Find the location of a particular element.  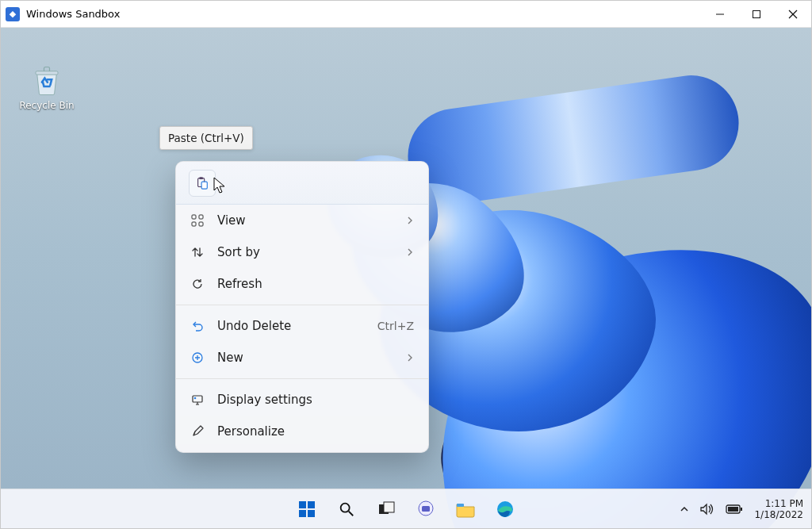

volume-icon is located at coordinates (707, 509).